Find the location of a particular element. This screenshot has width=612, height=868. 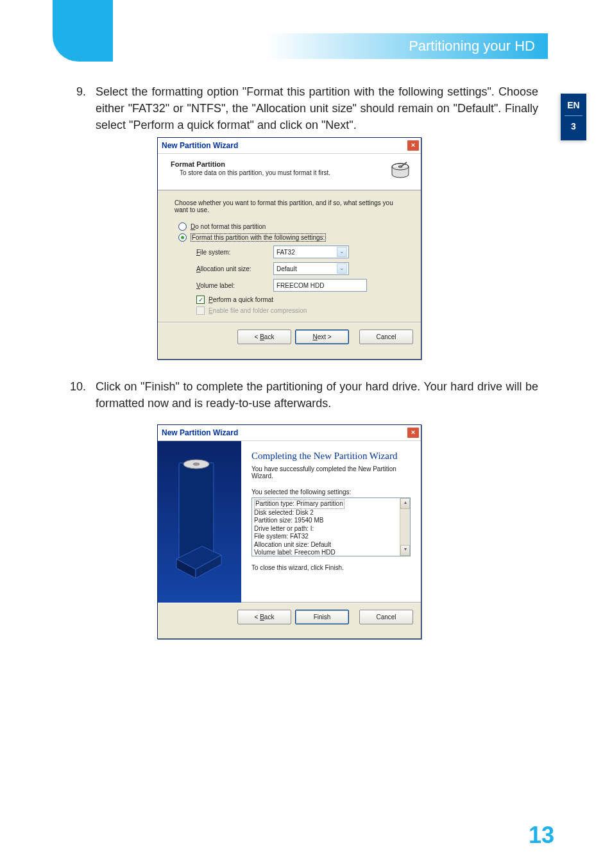

radio-icon is located at coordinates (182, 227).